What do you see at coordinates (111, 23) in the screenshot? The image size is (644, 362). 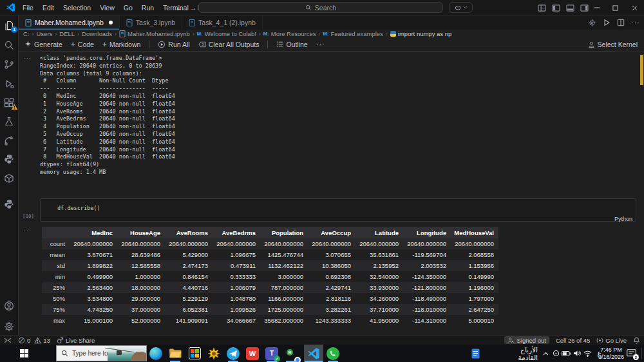 I see `modified-dot` at bounding box center [111, 23].